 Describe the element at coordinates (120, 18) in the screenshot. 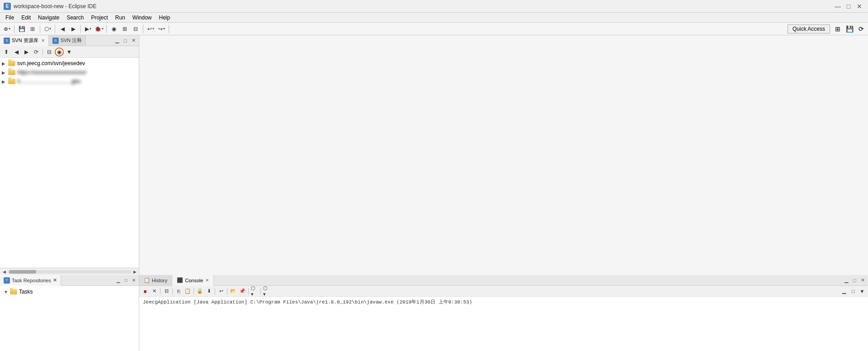

I see `menu-run: Run` at that location.